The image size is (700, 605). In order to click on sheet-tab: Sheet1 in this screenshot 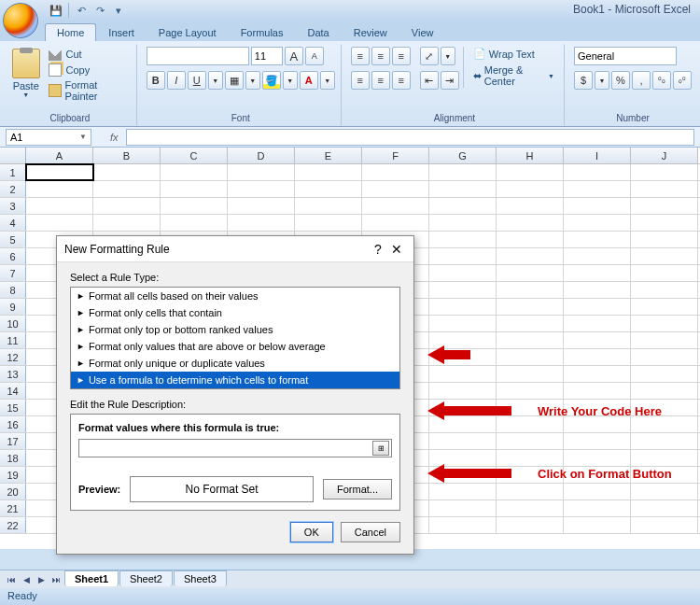, I will do `click(91, 579)`.